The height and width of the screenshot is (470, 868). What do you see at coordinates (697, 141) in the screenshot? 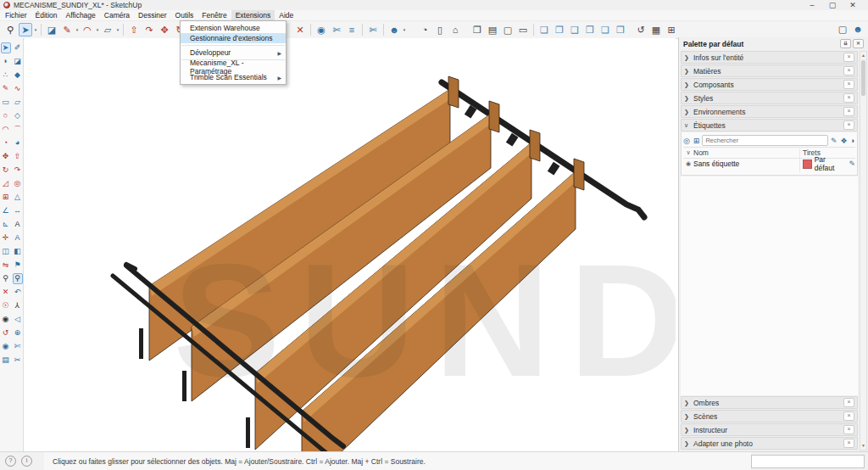
I see `add-tag-folder-icon: ⊞` at bounding box center [697, 141].